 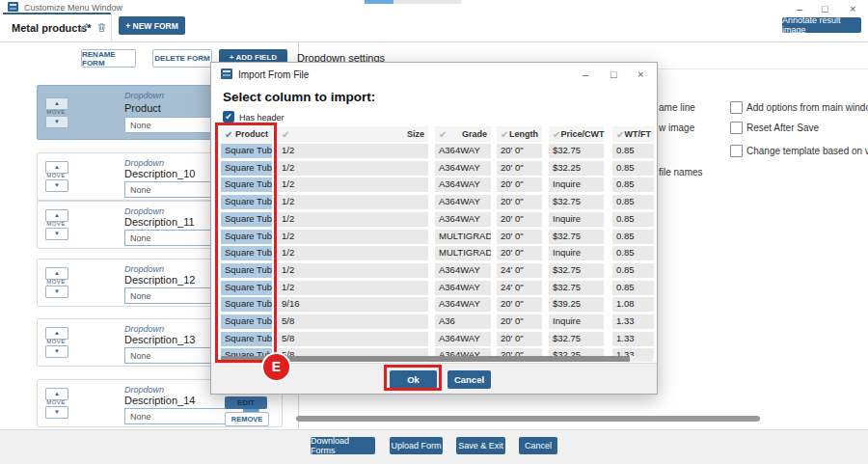 What do you see at coordinates (413, 380) in the screenshot?
I see `ok-button: Ok` at bounding box center [413, 380].